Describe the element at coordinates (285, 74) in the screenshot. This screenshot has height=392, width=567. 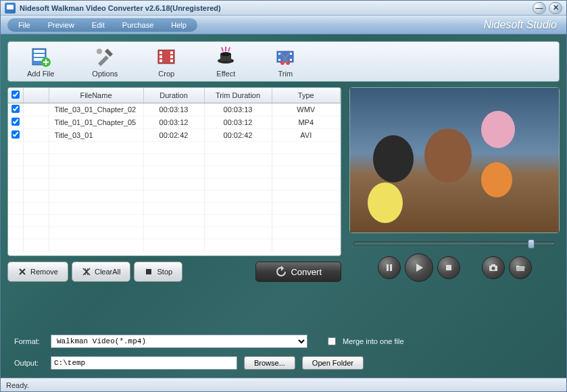
I see `tool-label: Trim` at that location.